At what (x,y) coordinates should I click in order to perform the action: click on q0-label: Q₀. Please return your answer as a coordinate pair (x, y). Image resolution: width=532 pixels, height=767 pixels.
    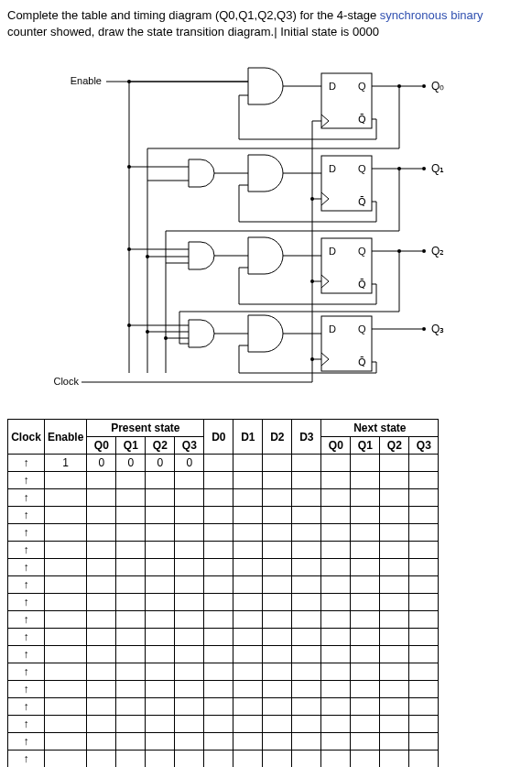
    Looking at the image, I should click on (438, 86).